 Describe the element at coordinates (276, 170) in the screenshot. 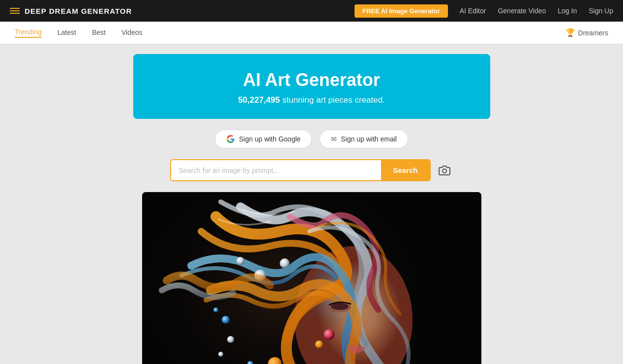

I see `search-input` at that location.